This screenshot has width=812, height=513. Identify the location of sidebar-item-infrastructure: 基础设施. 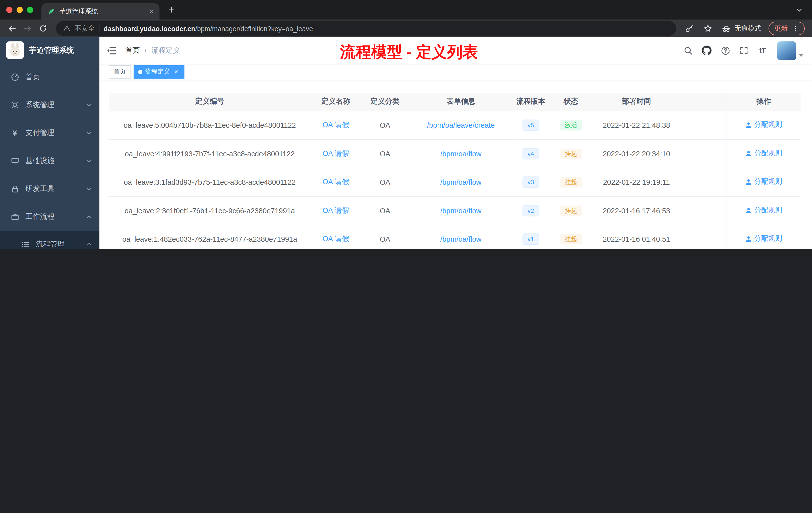
(50, 161).